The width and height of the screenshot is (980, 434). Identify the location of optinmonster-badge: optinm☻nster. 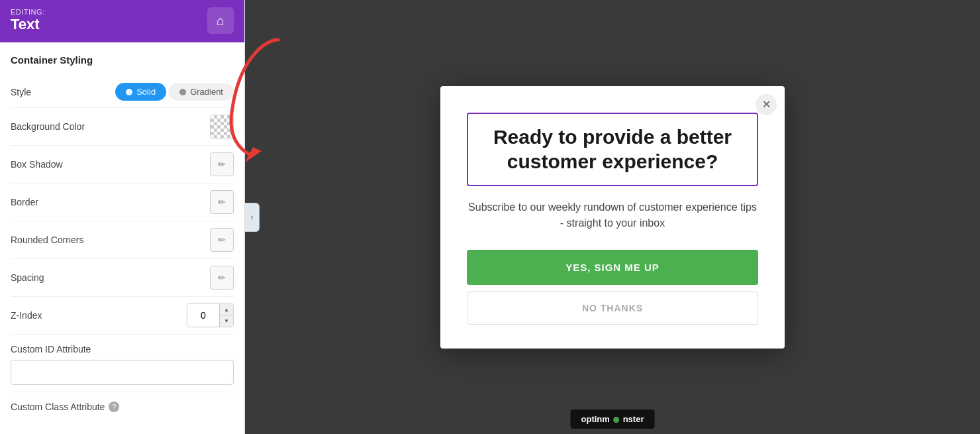
(613, 419).